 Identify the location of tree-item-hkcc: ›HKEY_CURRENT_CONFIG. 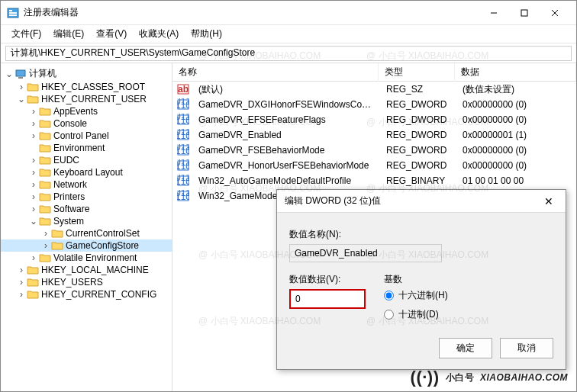
(86, 294).